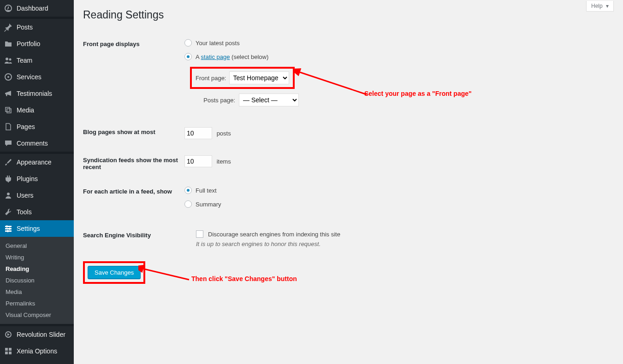 The image size is (623, 364). I want to click on radio-full-text: Full text, so click(399, 190).